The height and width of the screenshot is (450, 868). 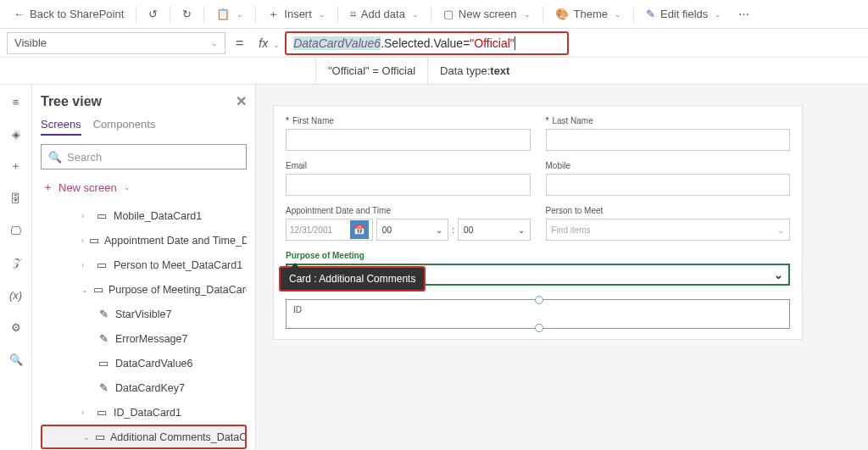 I want to click on tree-item: ✎StarVisible7, so click(x=144, y=314).